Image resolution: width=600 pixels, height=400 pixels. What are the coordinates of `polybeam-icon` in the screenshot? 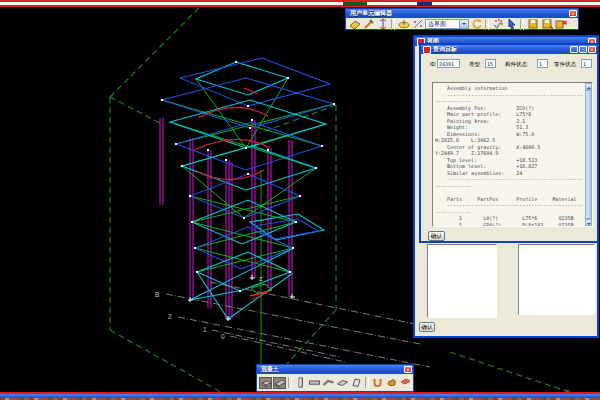 It's located at (328, 383).